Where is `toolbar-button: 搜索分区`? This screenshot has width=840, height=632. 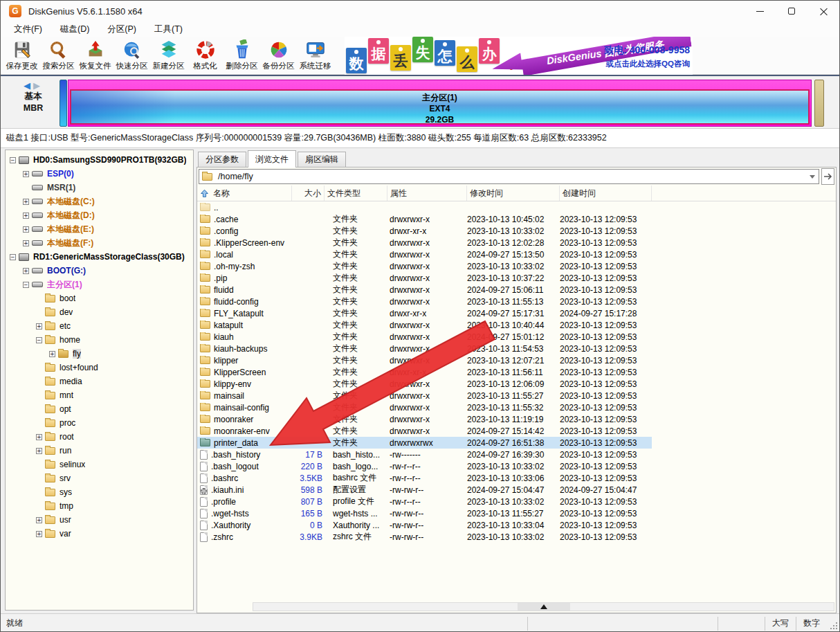
toolbar-button: 搜索分区 is located at coordinates (58, 55).